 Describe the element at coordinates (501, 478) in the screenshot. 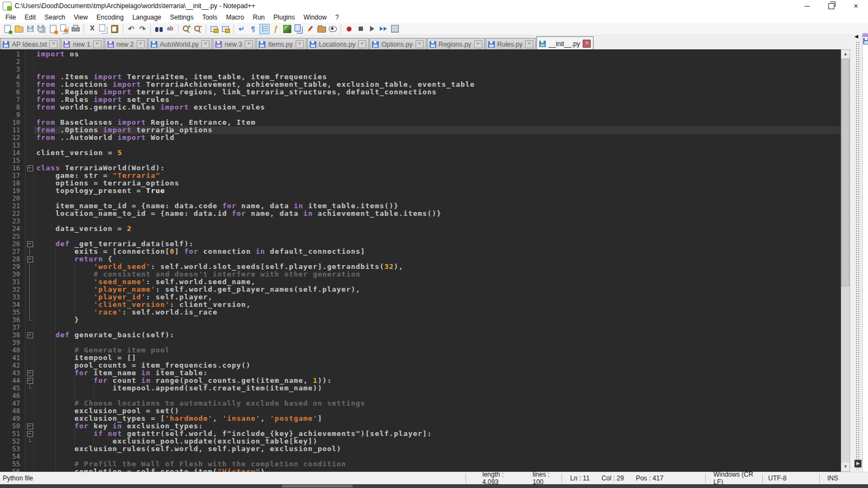

I see `doc-length-label: length : 4,093` at that location.